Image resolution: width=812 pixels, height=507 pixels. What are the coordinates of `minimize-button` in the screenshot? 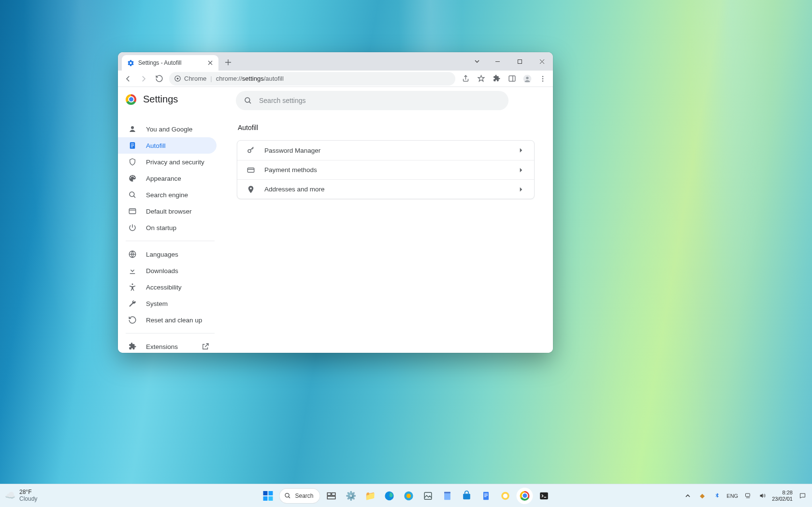 It's located at (497, 61).